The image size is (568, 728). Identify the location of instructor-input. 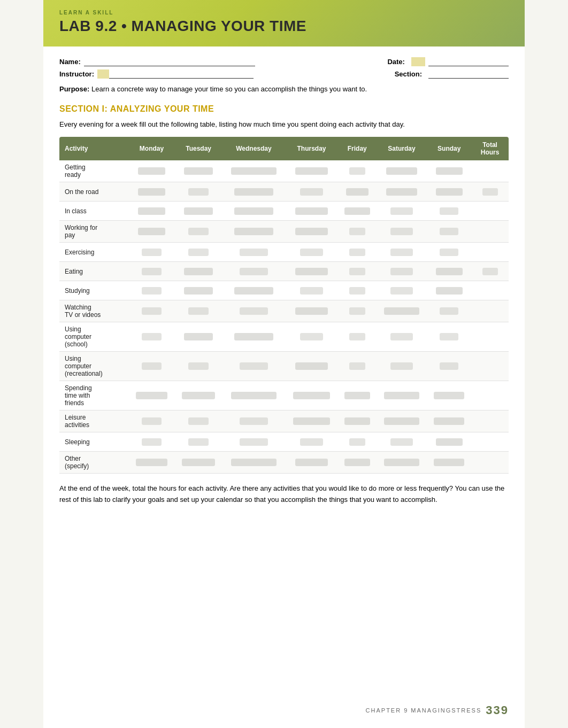
(181, 74).